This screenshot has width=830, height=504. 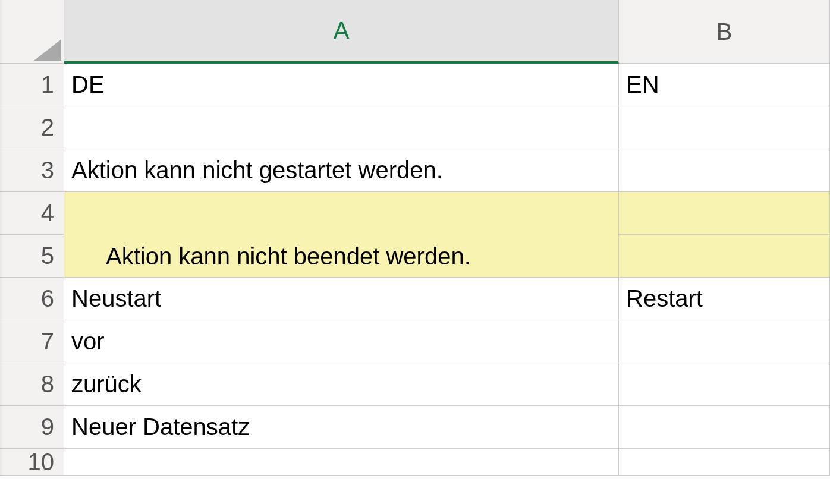 I want to click on row-header-8: 8, so click(x=32, y=385).